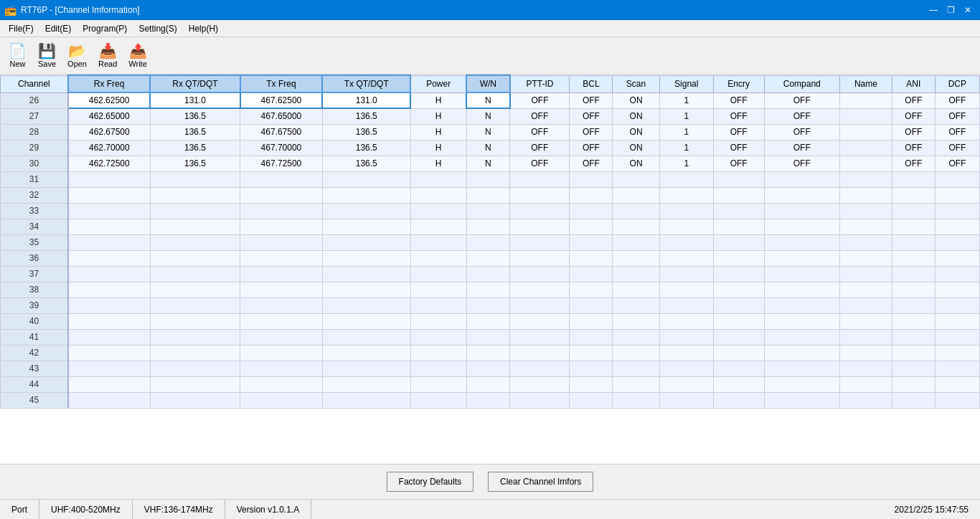 This screenshot has width=980, height=519. Describe the element at coordinates (802, 148) in the screenshot. I see `cell-compand: OFF` at that location.